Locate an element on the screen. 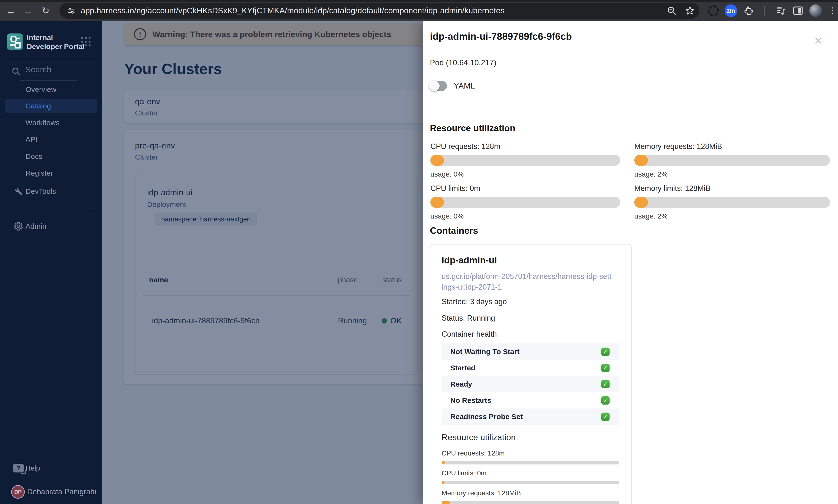  bar-cpu-limits is located at coordinates (530, 483).